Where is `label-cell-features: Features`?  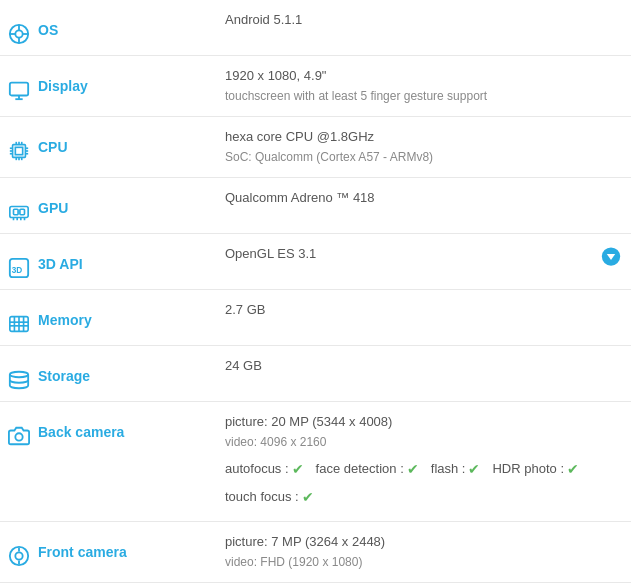 label-cell-features: Features is located at coordinates (106, 584).